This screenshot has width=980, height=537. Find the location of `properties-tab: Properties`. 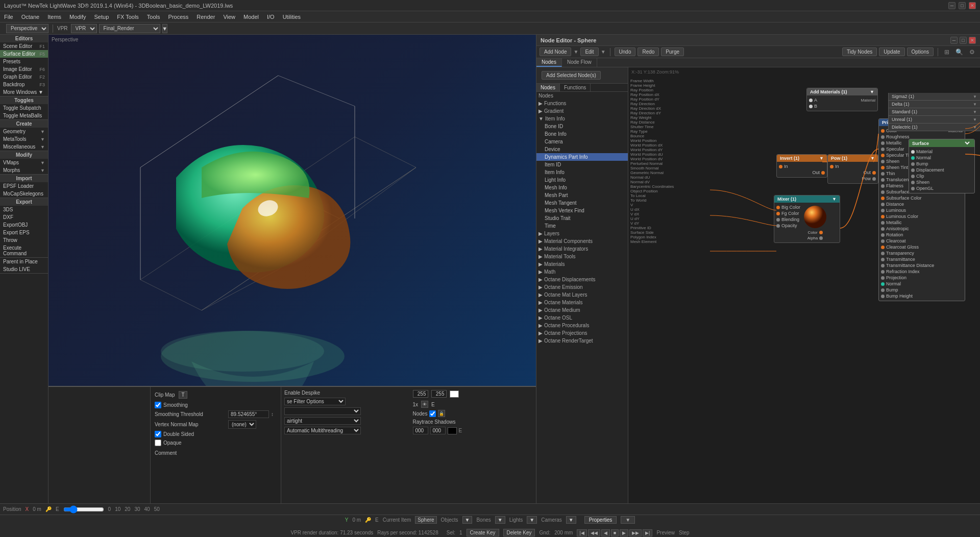

properties-tab: Properties is located at coordinates (601, 520).